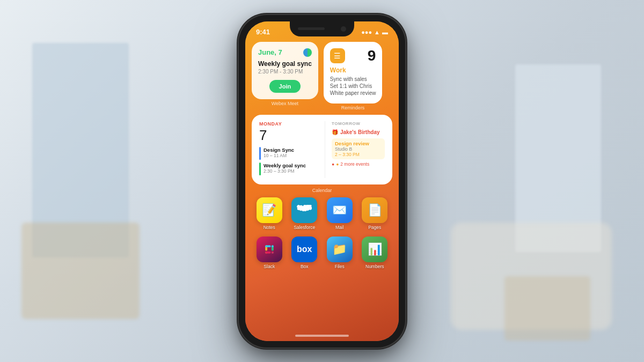  What do you see at coordinates (270, 53) in the screenshot?
I see `webex-date: June, 7` at bounding box center [270, 53].